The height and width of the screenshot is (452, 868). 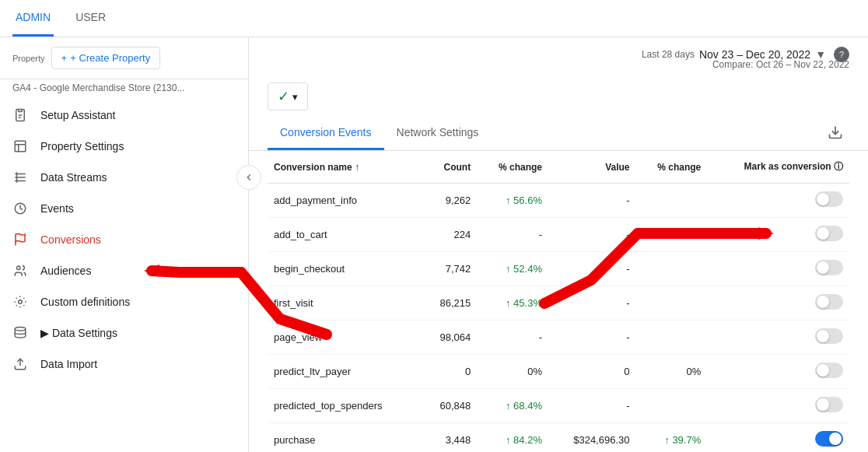 I want to click on sidebar-item-data-streams: Data Streams, so click(x=124, y=177).